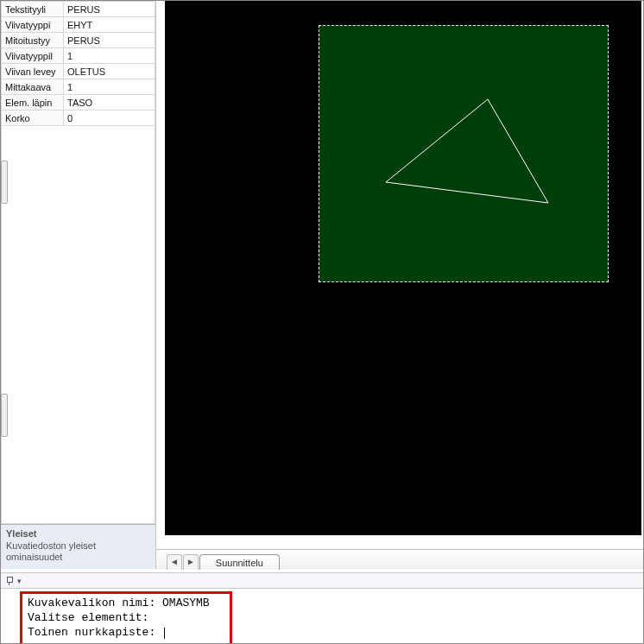 This screenshot has width=644, height=644. I want to click on properties-footer: Yleiset Kuvatiedoston yleiset ominaisuud…, so click(78, 547).